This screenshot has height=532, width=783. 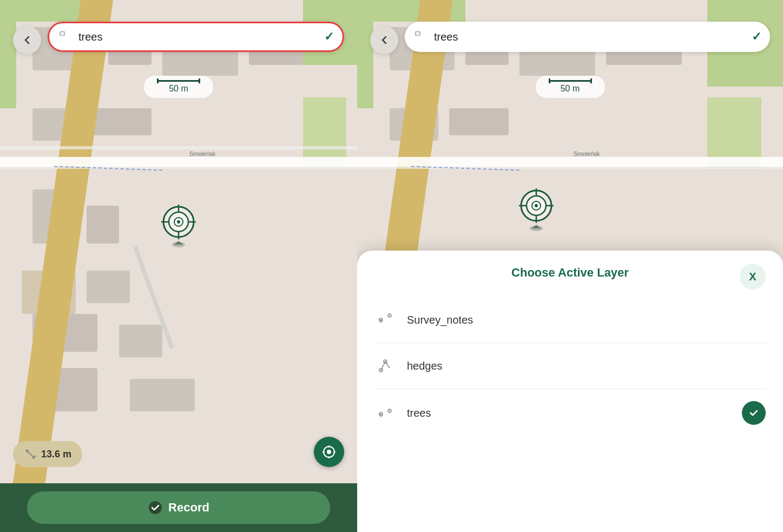 What do you see at coordinates (570, 87) in the screenshot?
I see `scale-indicator-right: 50 m` at bounding box center [570, 87].